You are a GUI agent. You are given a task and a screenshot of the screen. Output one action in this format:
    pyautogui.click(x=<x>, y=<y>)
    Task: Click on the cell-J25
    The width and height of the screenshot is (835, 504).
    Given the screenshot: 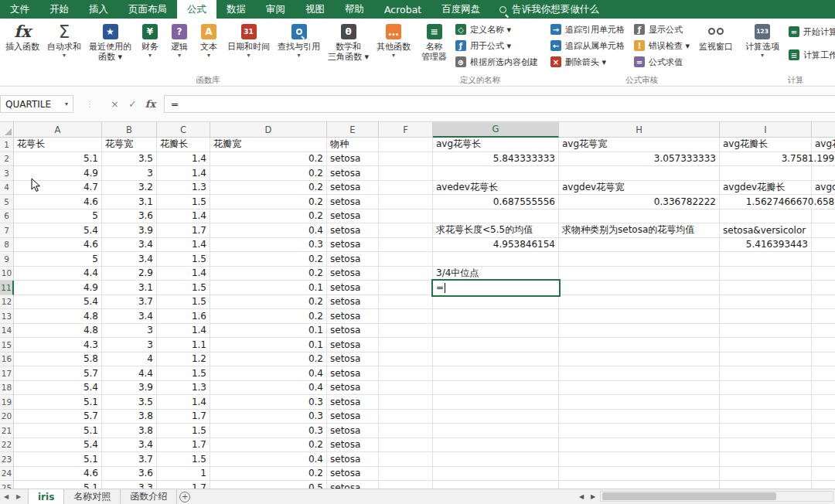 What is the action you would take?
    pyautogui.click(x=823, y=485)
    